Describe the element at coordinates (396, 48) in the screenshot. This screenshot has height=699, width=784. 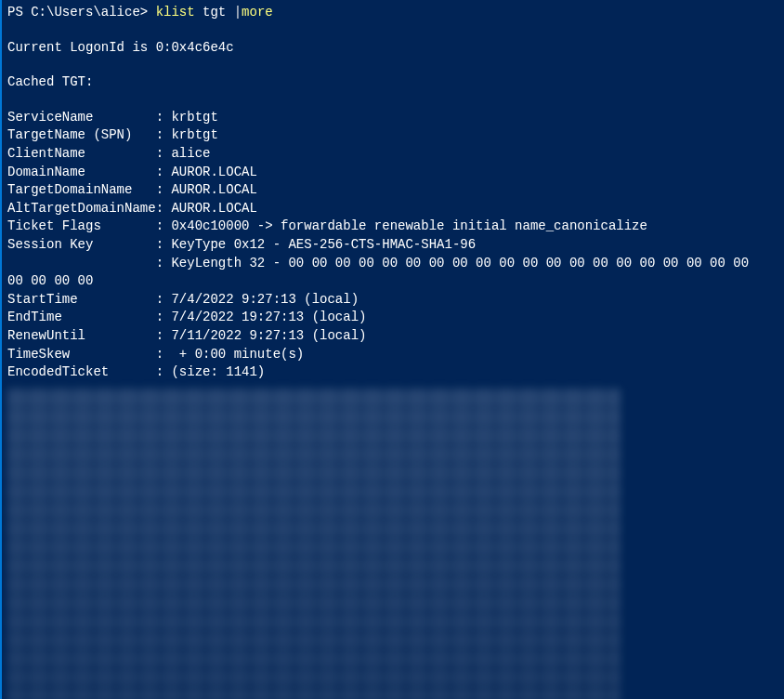
I see `logon-id-line: Current LogonId is 0:0x4c6e4c` at that location.